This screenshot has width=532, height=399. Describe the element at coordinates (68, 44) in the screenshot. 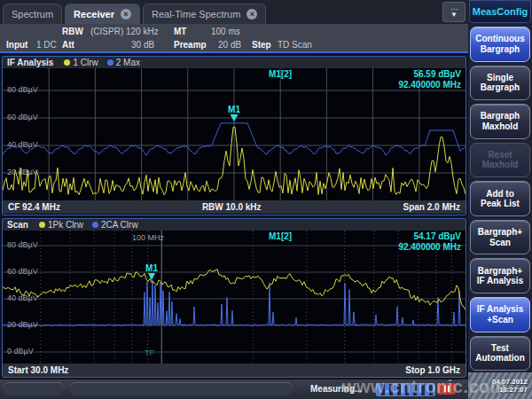

I see `att-label: Att` at that location.